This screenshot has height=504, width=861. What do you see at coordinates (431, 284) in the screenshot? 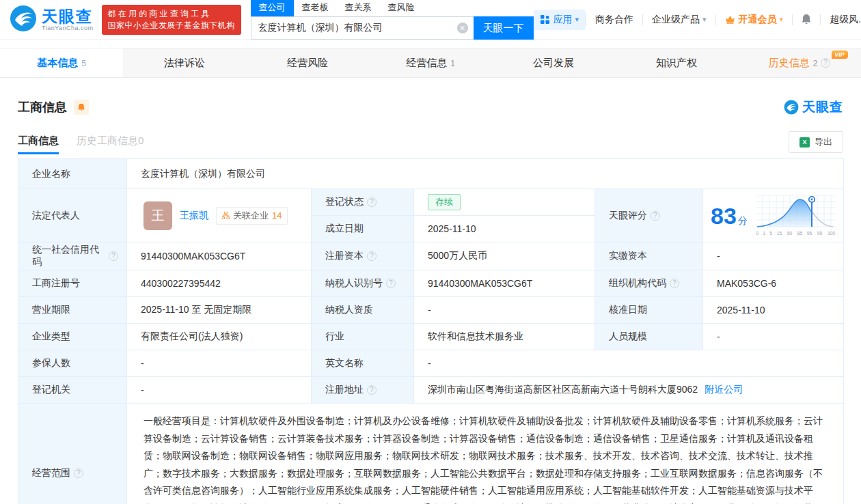
I see `table-row: 工商注册号 440300227395442 纳税人识别号? 91440300MA…` at bounding box center [431, 284].